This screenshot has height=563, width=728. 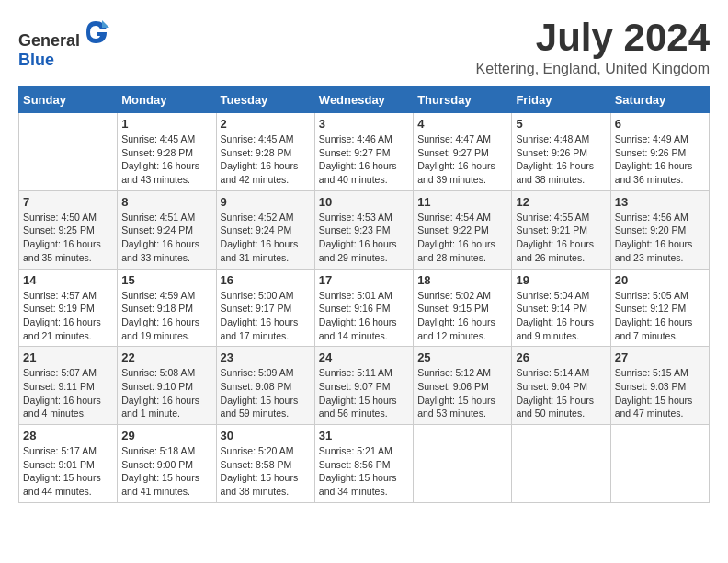 I want to click on day-number: 25, so click(x=462, y=357).